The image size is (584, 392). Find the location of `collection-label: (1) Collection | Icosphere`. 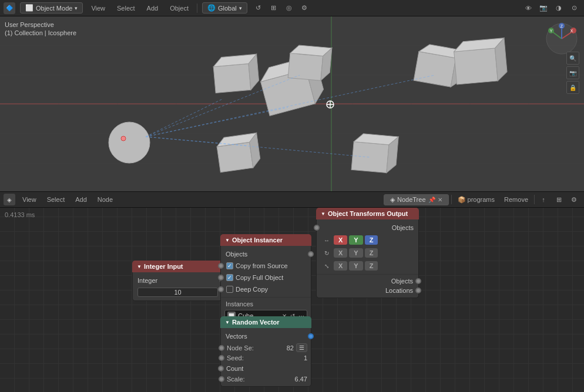

collection-label: (1) Collection | Icosphere is located at coordinates (41, 33).